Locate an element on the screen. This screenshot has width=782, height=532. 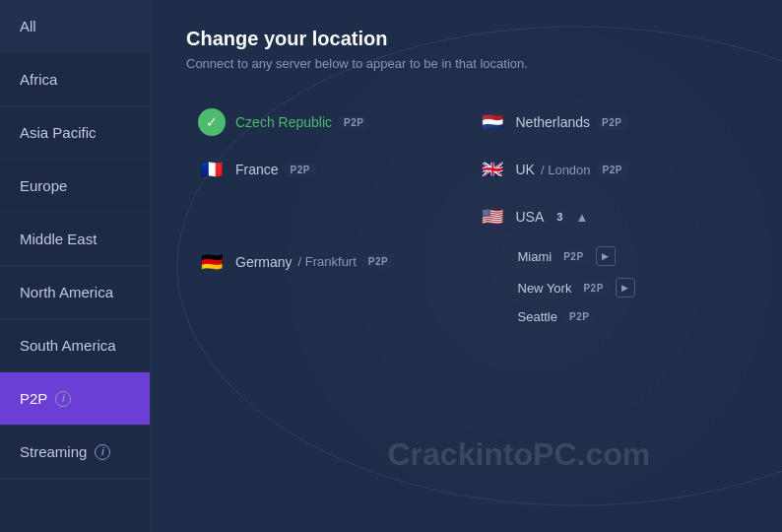
usa-section: 🇺🇸 USA 3 ▲ Miami P2P ▶ is located at coordinates (607, 262).